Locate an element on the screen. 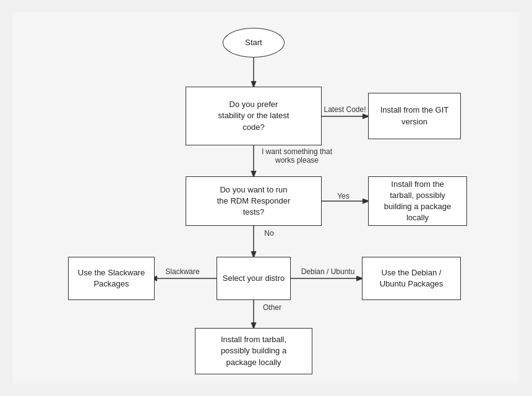  start-node: Start is located at coordinates (254, 43).